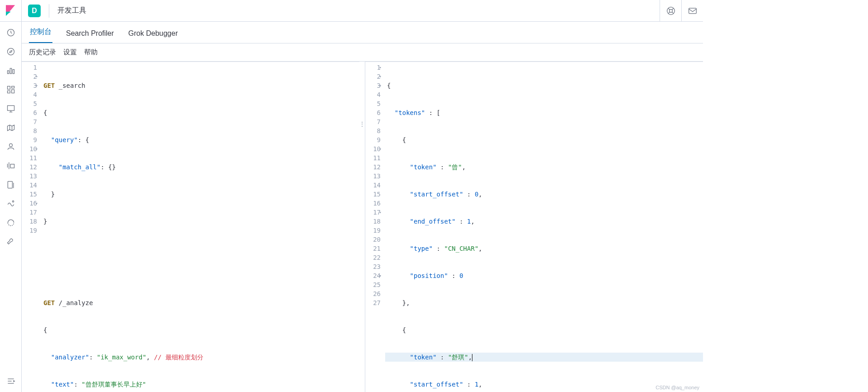 This screenshot has width=868, height=392. Describe the element at coordinates (11, 128) in the screenshot. I see `maps-icon` at that location.